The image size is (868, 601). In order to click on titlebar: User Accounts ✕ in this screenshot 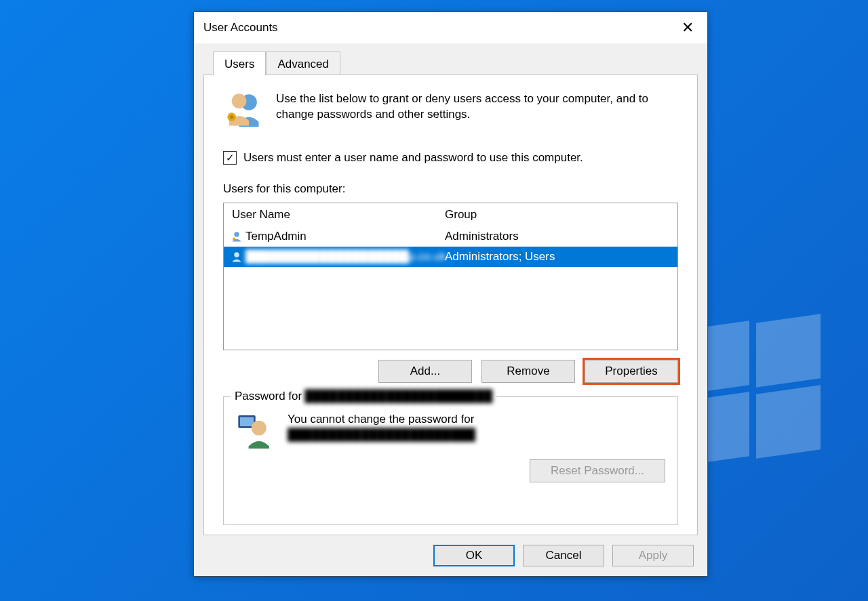, I will do `click(450, 28)`.